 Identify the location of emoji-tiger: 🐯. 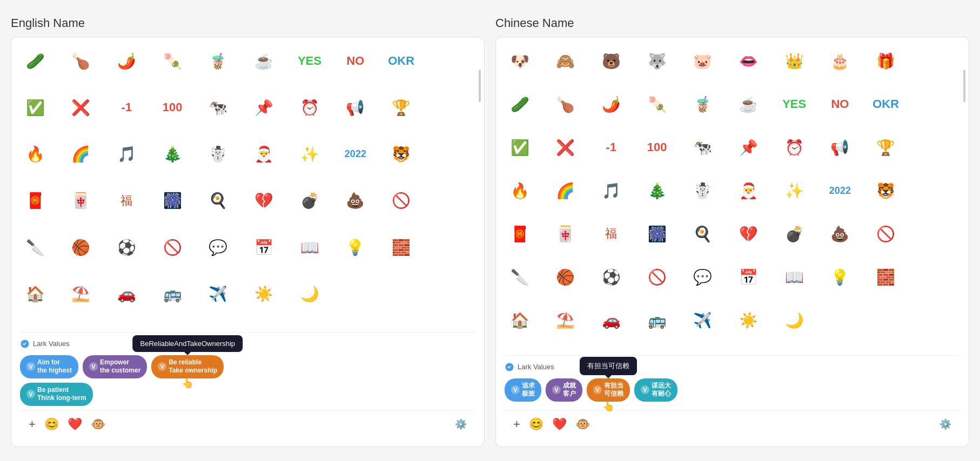
(401, 154).